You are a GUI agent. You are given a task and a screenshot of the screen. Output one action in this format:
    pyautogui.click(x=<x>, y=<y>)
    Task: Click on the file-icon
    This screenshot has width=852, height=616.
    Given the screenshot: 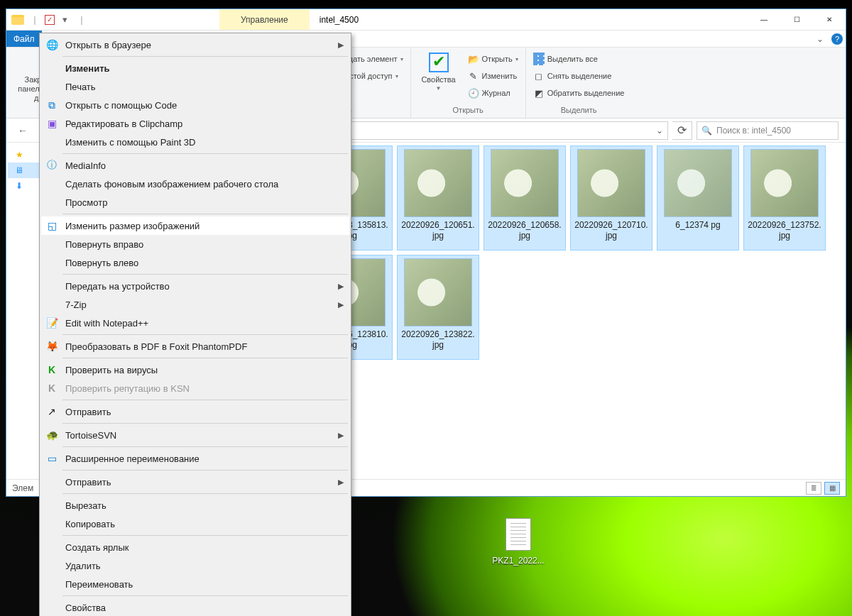 What is the action you would take?
    pyautogui.click(x=518, y=534)
    